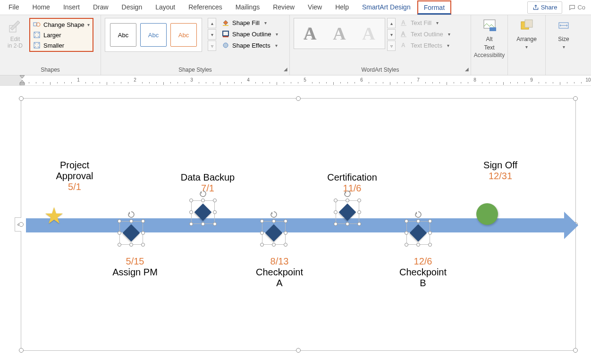 The image size is (591, 364). Describe the element at coordinates (284, 8) in the screenshot. I see `tab-review: Review` at that location.